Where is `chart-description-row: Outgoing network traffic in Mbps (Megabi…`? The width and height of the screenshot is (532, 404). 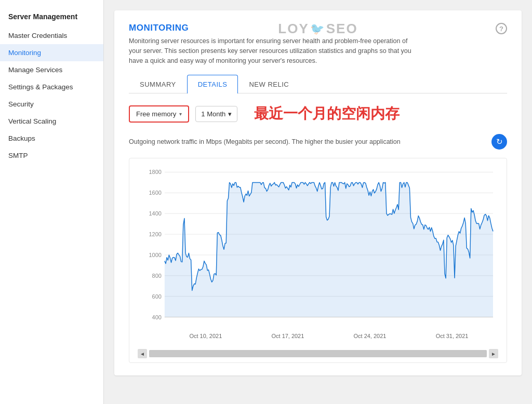 chart-description-row: Outgoing network traffic in Mbps (Megabi… is located at coordinates (318, 142).